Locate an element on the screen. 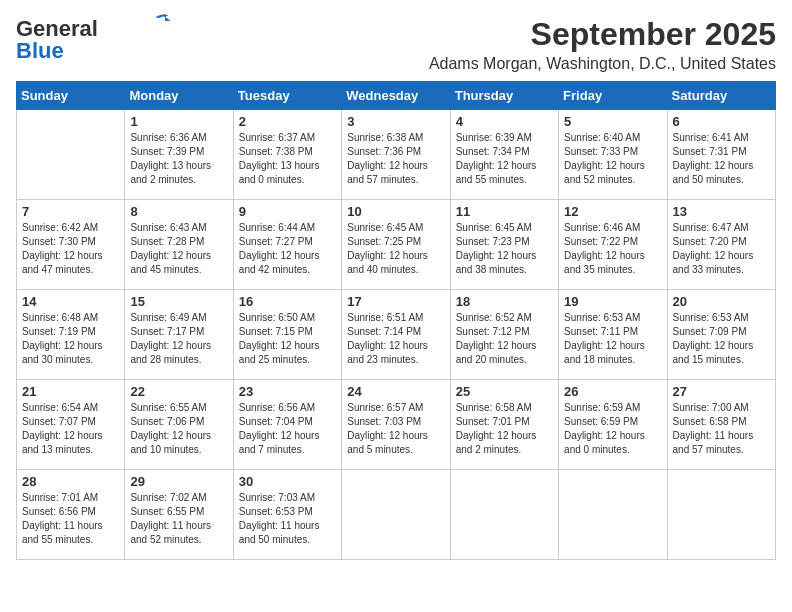 Image resolution: width=792 pixels, height=612 pixels. day-cell: 18Sunrise: 6:52 AM Sunset: 7:12 PM Dayli… is located at coordinates (504, 335).